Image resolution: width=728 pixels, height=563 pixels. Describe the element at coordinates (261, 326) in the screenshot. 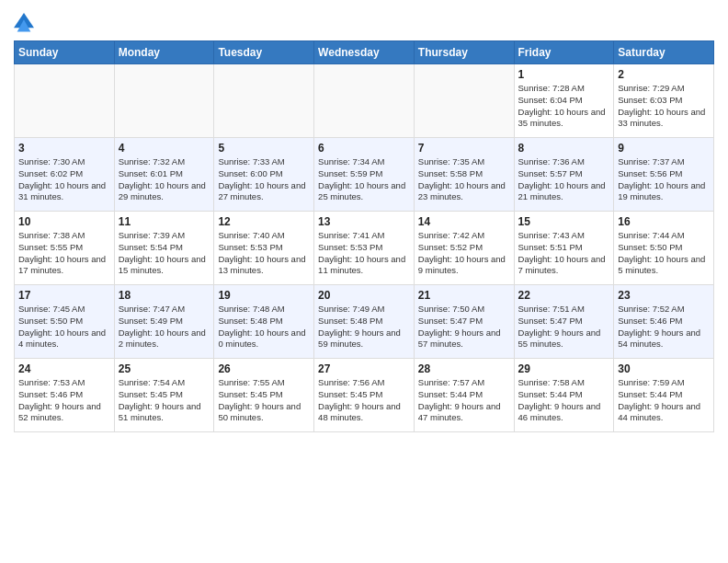

I see `day-info: Sunrise: 7:48 AM Sunset: 5:48 PM Dayligh…` at that location.